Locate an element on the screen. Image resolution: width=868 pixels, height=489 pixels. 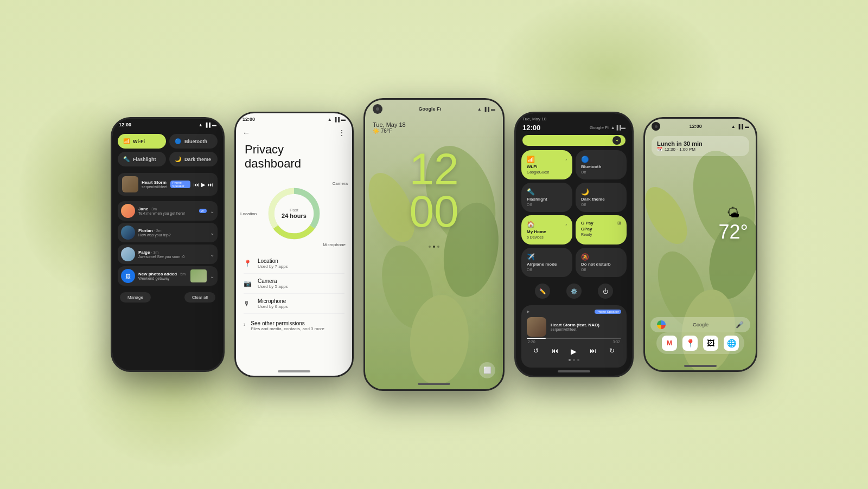
see-more-title: See other permissions is located at coordinates (288, 323).